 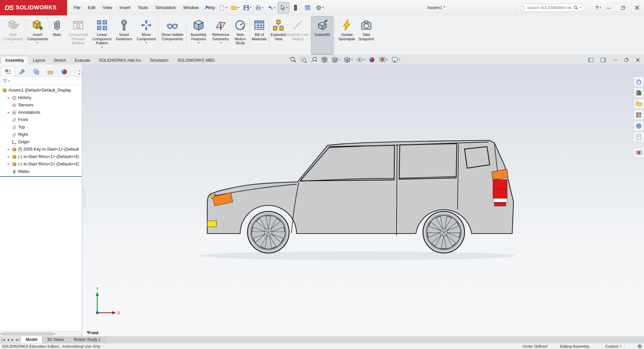 What do you see at coordinates (598, 8) in the screenshot?
I see `help-button: ? ▾` at bounding box center [598, 8].